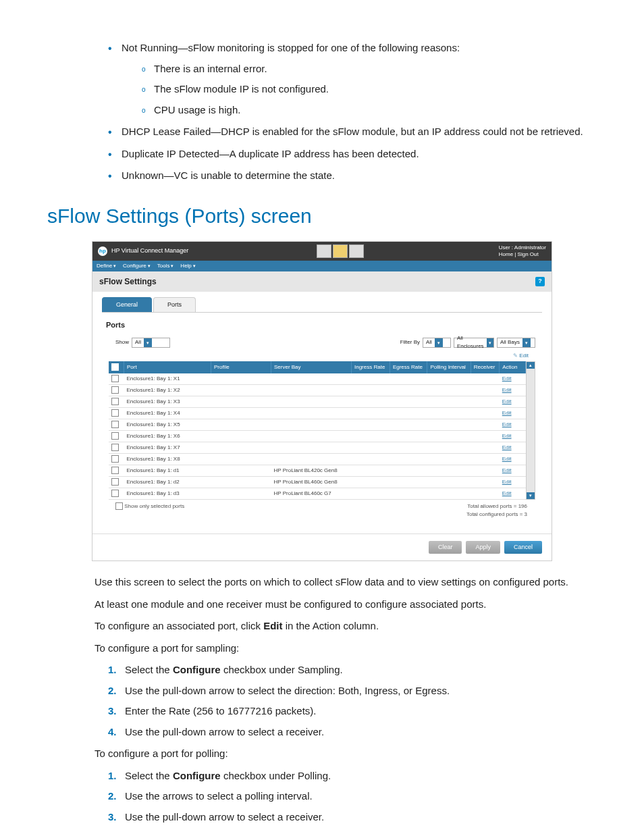 This screenshot has width=644, height=834. I want to click on col-egress: Egress Rate, so click(408, 367).